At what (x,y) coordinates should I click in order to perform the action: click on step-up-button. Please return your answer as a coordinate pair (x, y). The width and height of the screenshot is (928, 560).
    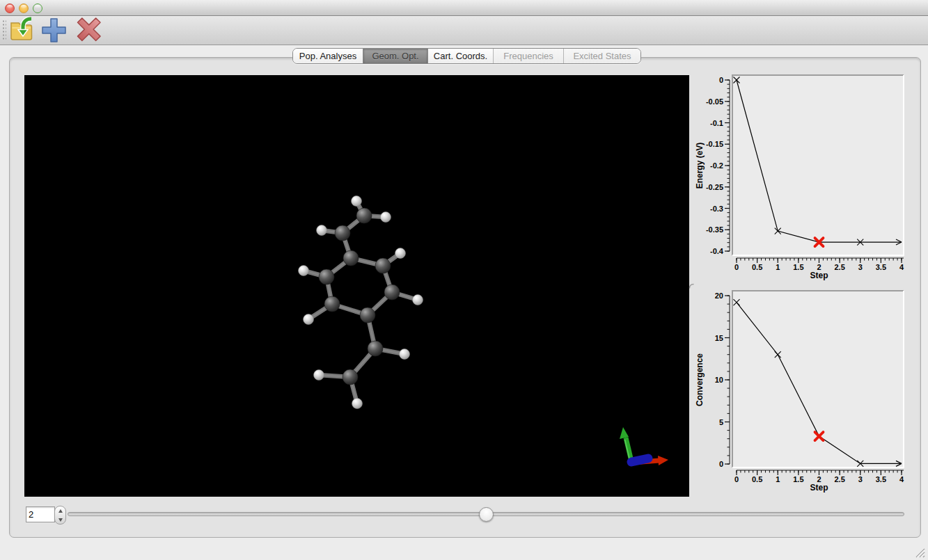
    Looking at the image, I should click on (60, 511).